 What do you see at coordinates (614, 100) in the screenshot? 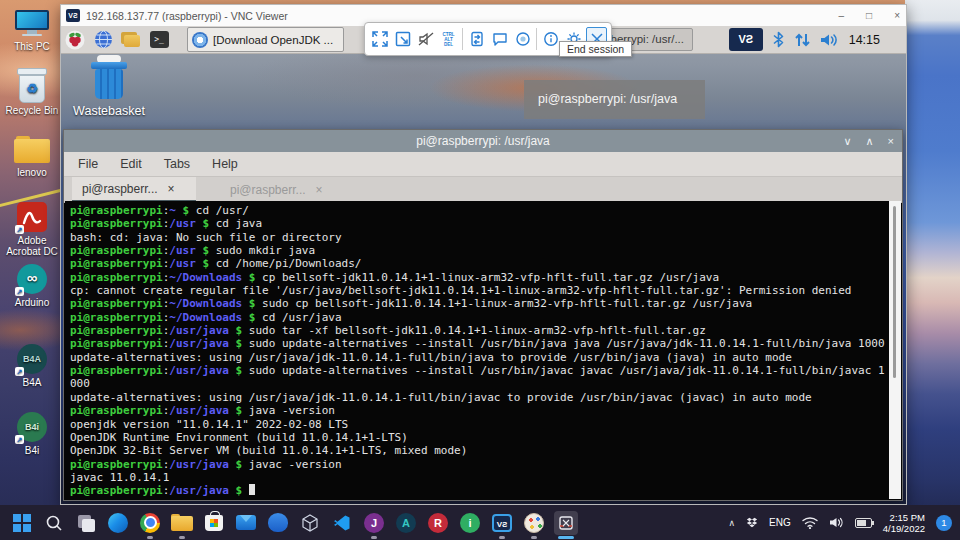
I see `taskbar-preview: pi@raspberrypi: /usr/java` at bounding box center [614, 100].